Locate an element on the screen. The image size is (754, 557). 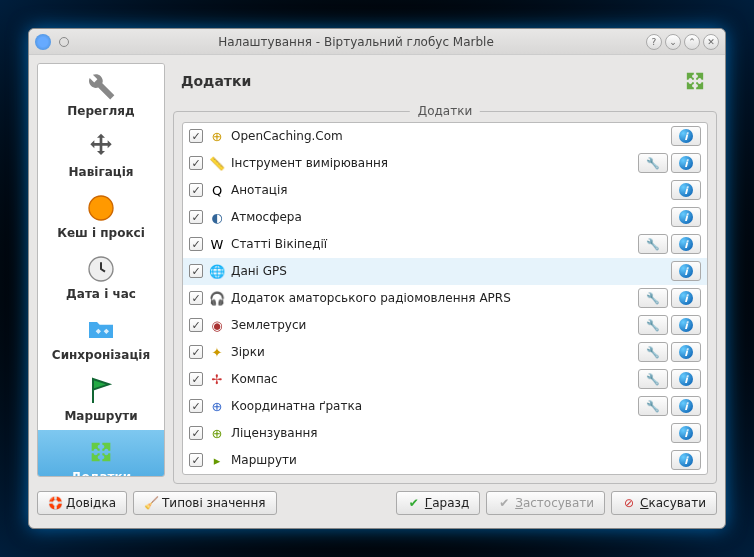
plugin-row: ✓🎧Додаток аматорського радіомовлення APR… is located at coordinates (445, 298).